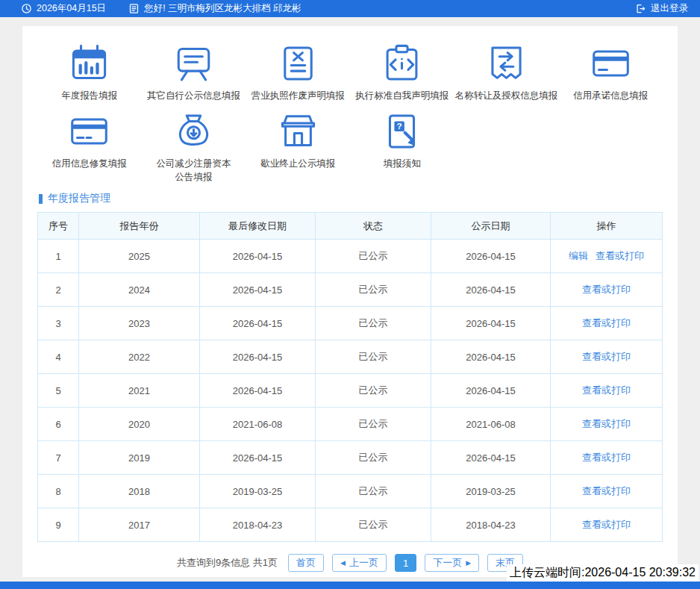 The height and width of the screenshot is (589, 700). What do you see at coordinates (406, 563) in the screenshot?
I see `current-page-button: 1` at bounding box center [406, 563].